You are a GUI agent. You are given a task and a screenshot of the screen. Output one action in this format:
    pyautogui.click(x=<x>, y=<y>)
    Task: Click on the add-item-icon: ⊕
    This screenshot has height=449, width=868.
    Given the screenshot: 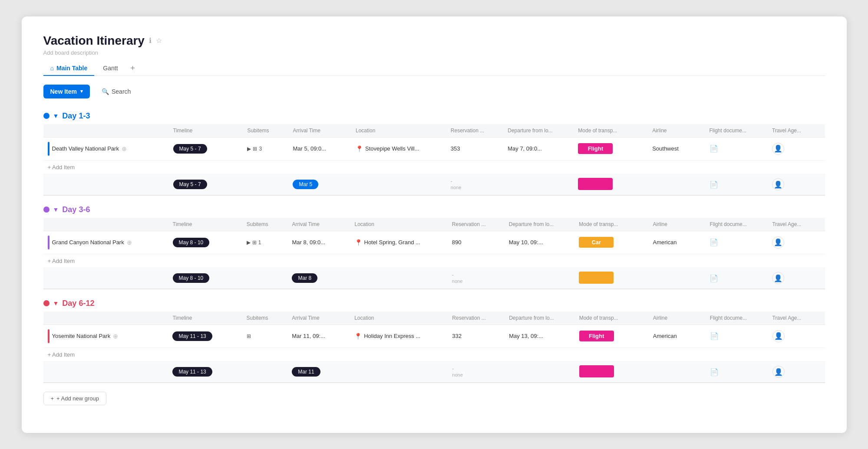 What is the action you would take?
    pyautogui.click(x=124, y=149)
    